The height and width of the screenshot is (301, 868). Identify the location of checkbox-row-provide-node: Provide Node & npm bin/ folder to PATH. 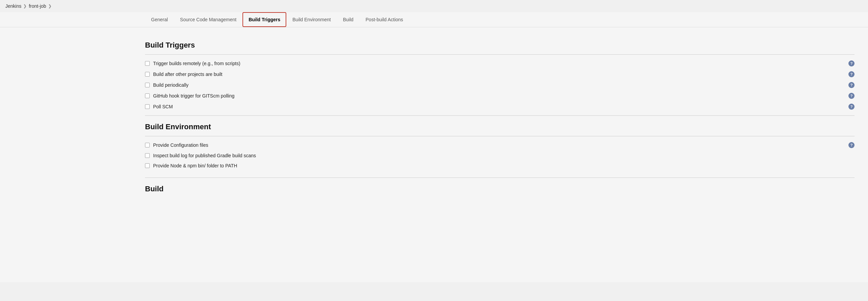
(500, 166).